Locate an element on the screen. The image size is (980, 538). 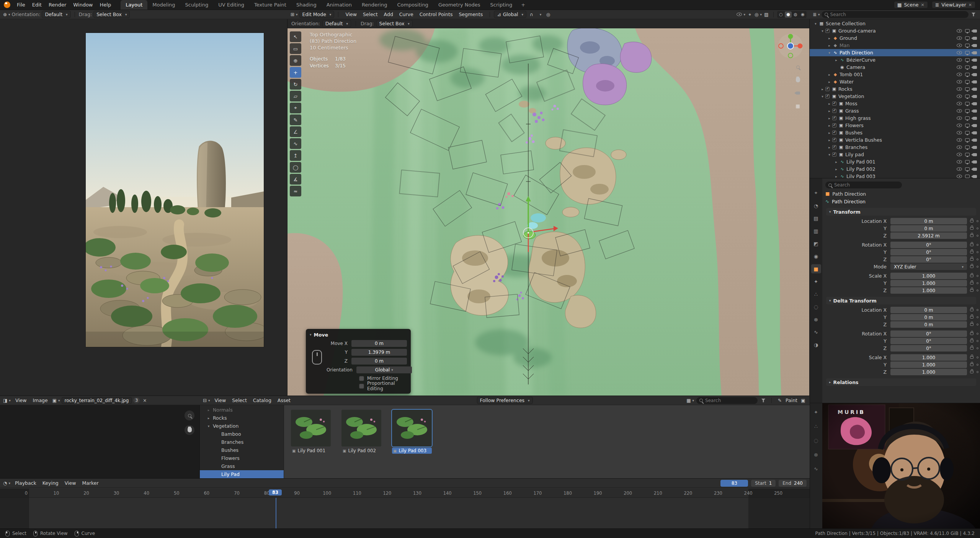
workspace-tab: Geometry Nodes is located at coordinates (459, 5).